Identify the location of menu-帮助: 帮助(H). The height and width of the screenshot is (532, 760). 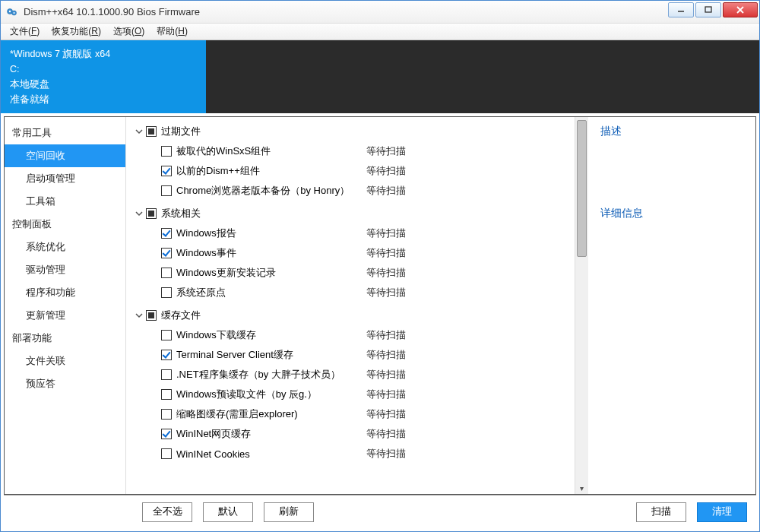
(172, 32).